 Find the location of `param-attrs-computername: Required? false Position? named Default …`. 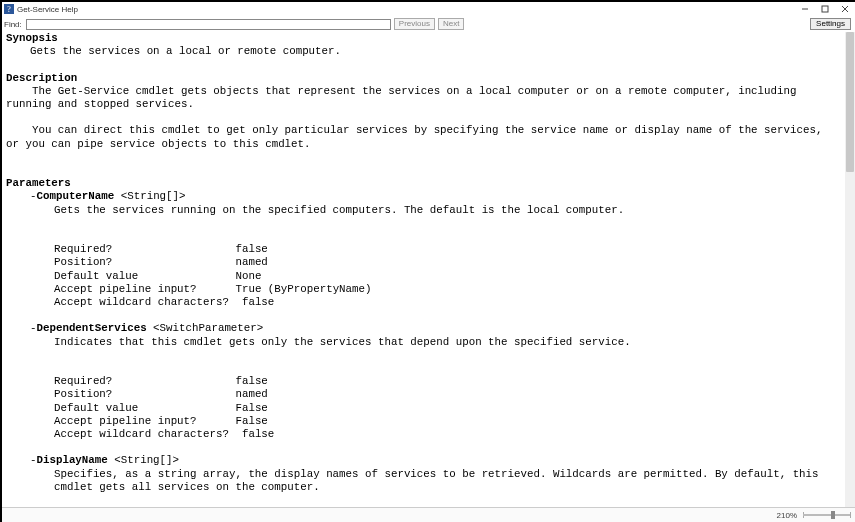

param-attrs-computername: Required? false Position? named Default … is located at coordinates (424, 276).